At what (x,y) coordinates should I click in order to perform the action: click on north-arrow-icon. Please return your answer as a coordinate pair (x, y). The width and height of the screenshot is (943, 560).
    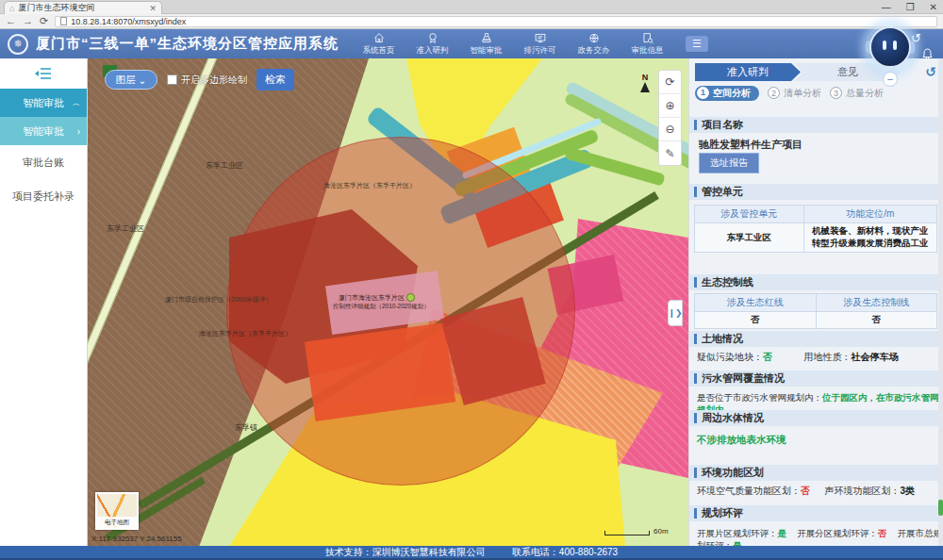
    Looking at the image, I should click on (645, 87).